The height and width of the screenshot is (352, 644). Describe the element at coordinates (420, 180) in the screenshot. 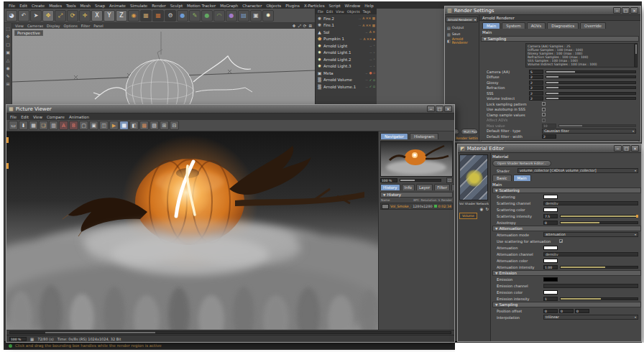

I see `zoom-slider` at that location.